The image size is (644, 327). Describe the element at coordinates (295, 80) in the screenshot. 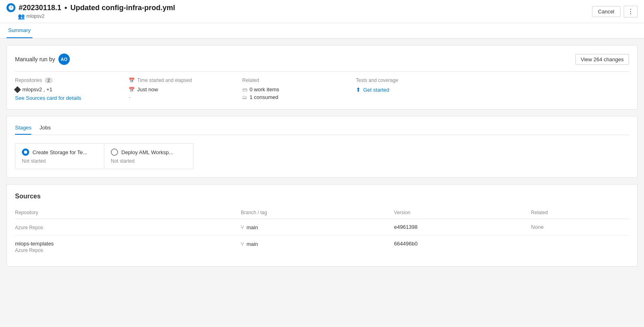

I see `related-label: Related` at that location.